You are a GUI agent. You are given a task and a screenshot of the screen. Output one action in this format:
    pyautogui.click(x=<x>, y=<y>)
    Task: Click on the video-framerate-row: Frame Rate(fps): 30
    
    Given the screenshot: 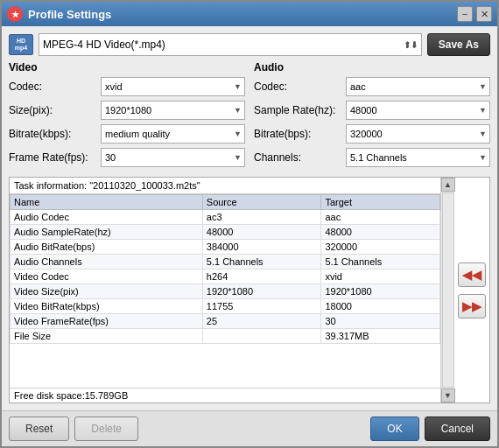 What is the action you would take?
    pyautogui.click(x=127, y=158)
    